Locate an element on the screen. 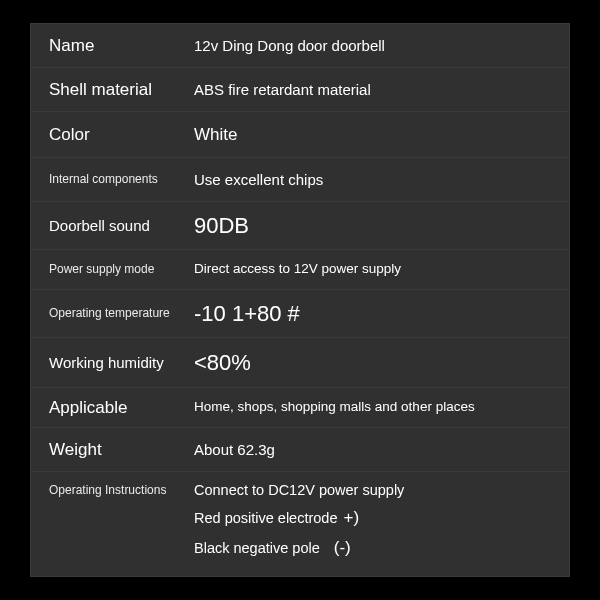 The image size is (600, 600). value-power: Direct access to 12V power supply is located at coordinates (372, 269).